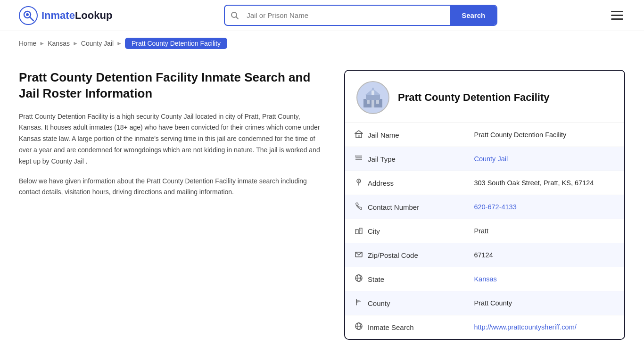 The width and height of the screenshot is (644, 362). I want to click on table-label-cell: Inmate Search, so click(405, 327).